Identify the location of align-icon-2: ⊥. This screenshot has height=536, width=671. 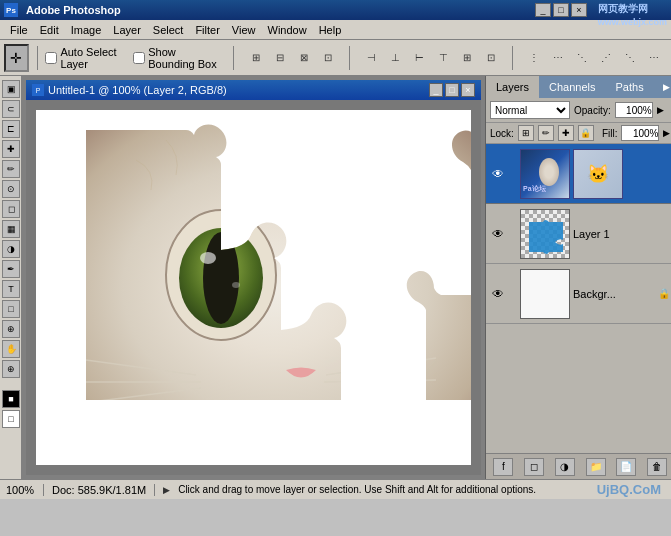
(395, 58).